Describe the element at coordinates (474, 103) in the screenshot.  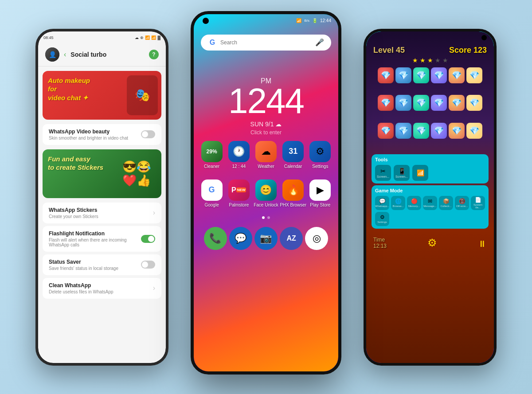
I see `gem-yellow-2: 💎` at that location.